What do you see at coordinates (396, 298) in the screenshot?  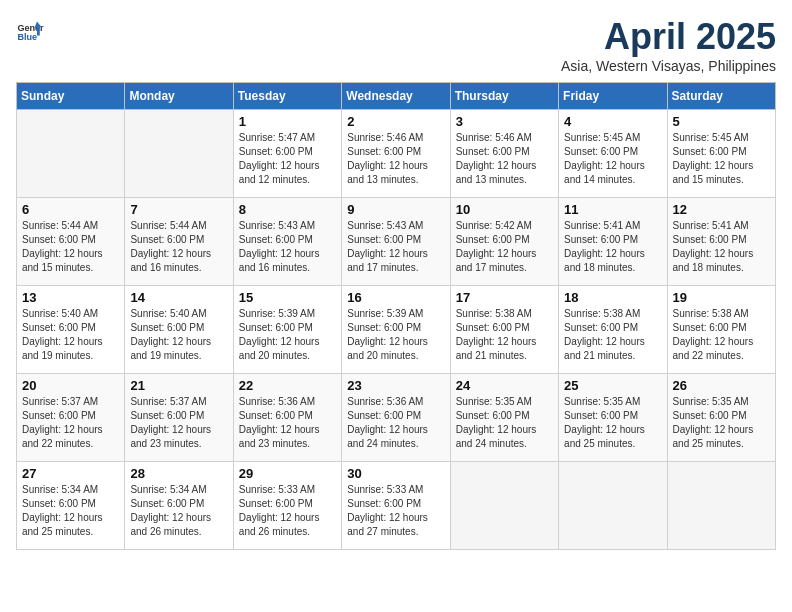 I see `day-number: 16` at bounding box center [396, 298].